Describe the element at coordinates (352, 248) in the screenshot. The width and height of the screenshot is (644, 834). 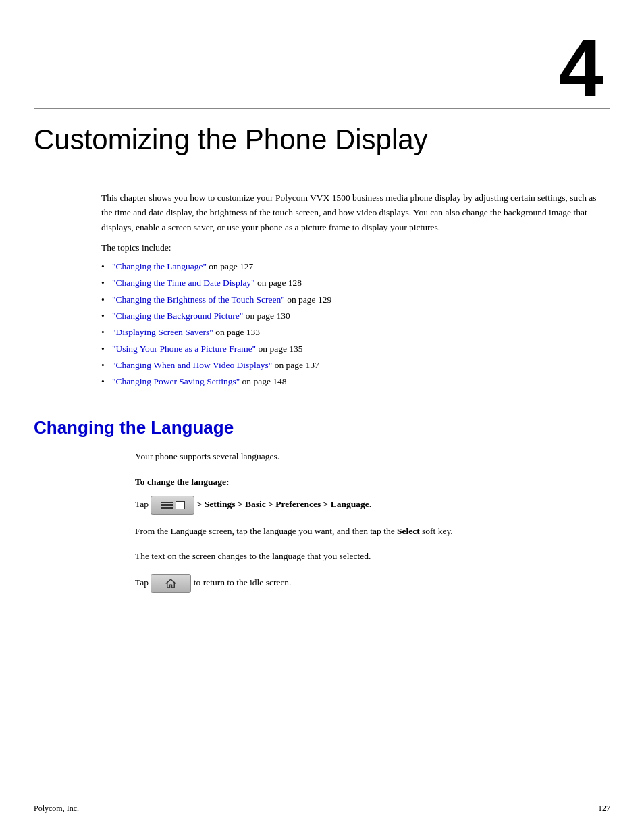
I see `topics-label: The topics include:` at that location.